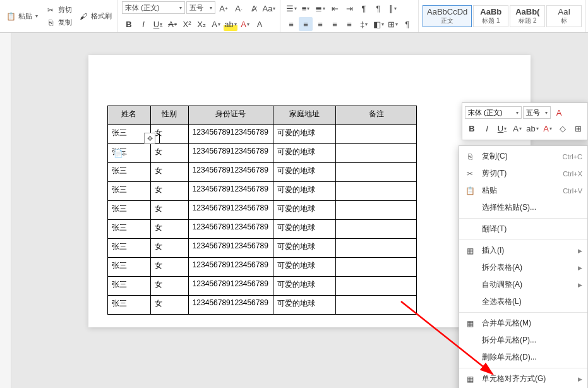 This screenshot has width=588, height=388. What do you see at coordinates (578, 128) in the screenshot?
I see `mini-borders: ⊞` at bounding box center [578, 128].